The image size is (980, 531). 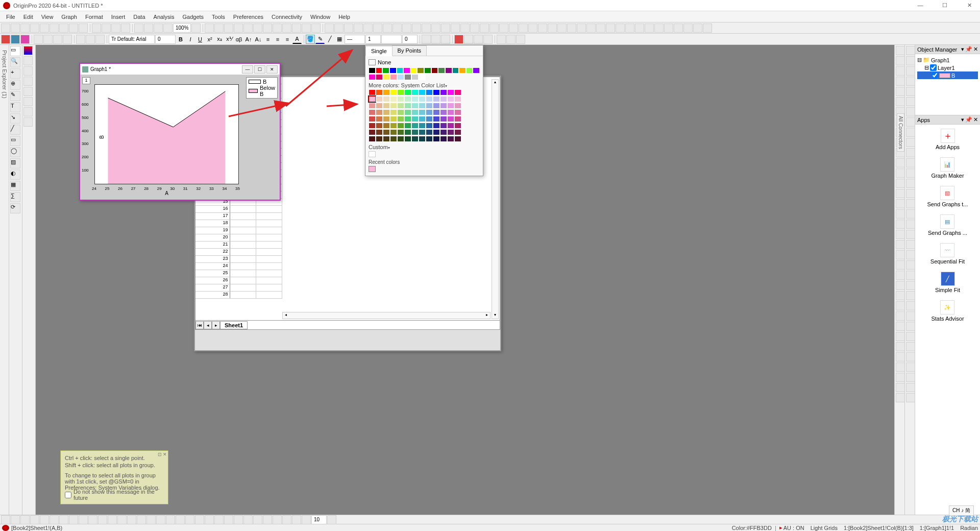 I want to click on rescale3-icon, so click(x=100, y=39).